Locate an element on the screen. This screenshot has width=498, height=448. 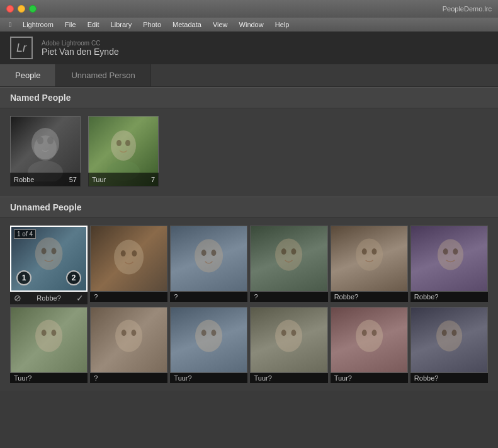
unnamed-card-2: ? is located at coordinates (209, 265).